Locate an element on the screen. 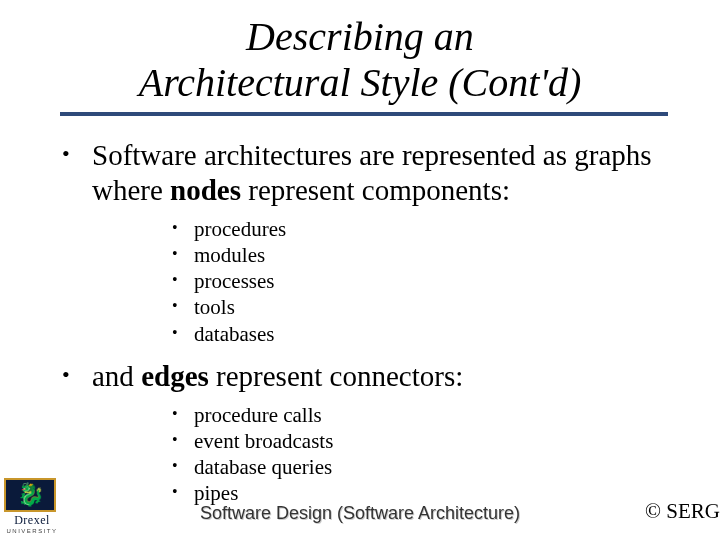  edge-item: procedure calls is located at coordinates (258, 415).